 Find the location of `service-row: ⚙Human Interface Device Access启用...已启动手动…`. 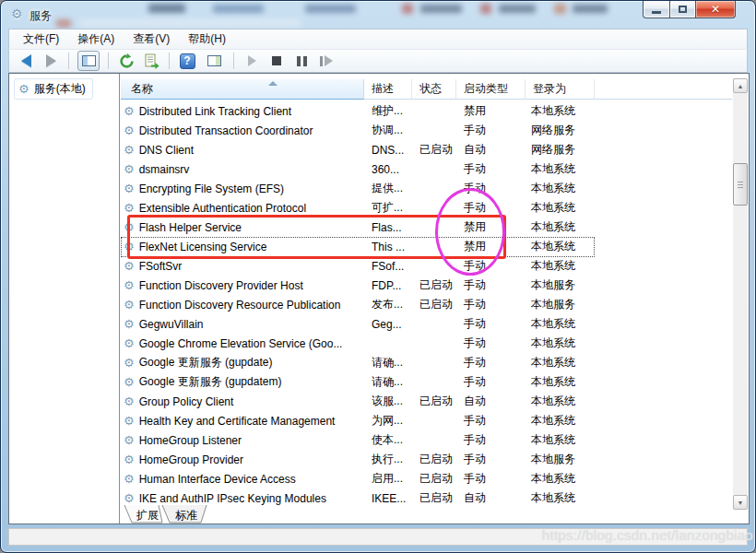

service-row: ⚙Human Interface Device Access启用...已启动手动… is located at coordinates (426, 479).